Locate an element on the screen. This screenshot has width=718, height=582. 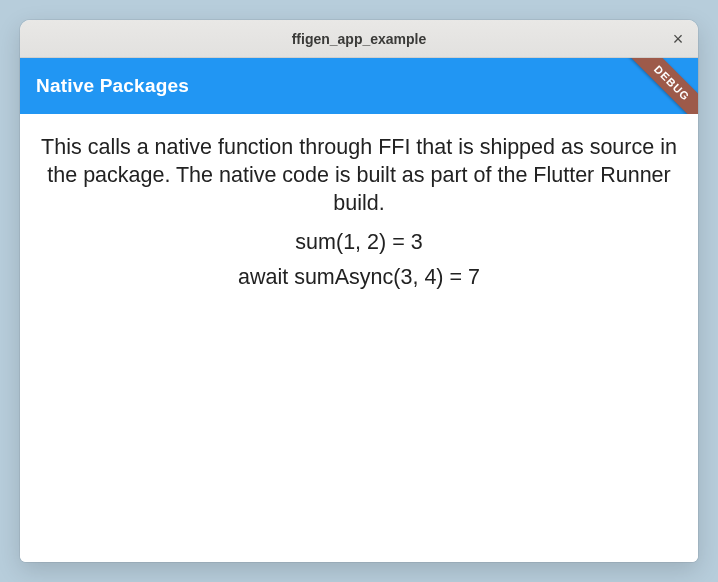
titlebar: ffigen_app_example × is located at coordinates (359, 39).